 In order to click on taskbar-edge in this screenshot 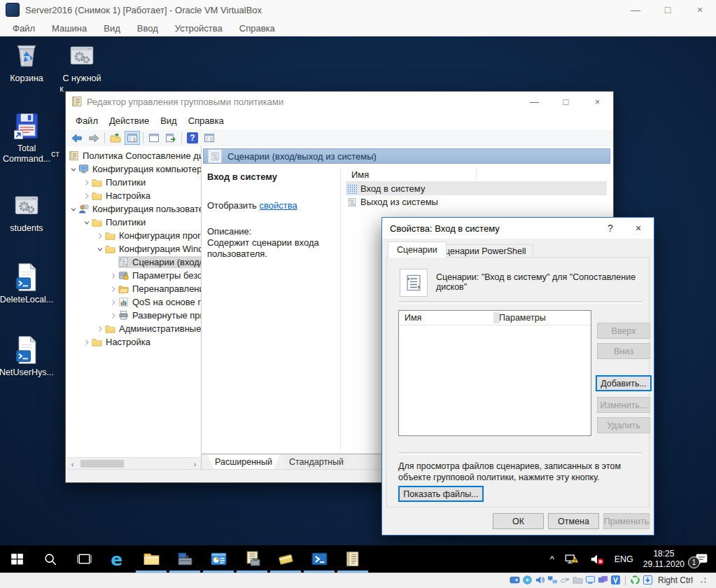, I will do `click(118, 559)`.